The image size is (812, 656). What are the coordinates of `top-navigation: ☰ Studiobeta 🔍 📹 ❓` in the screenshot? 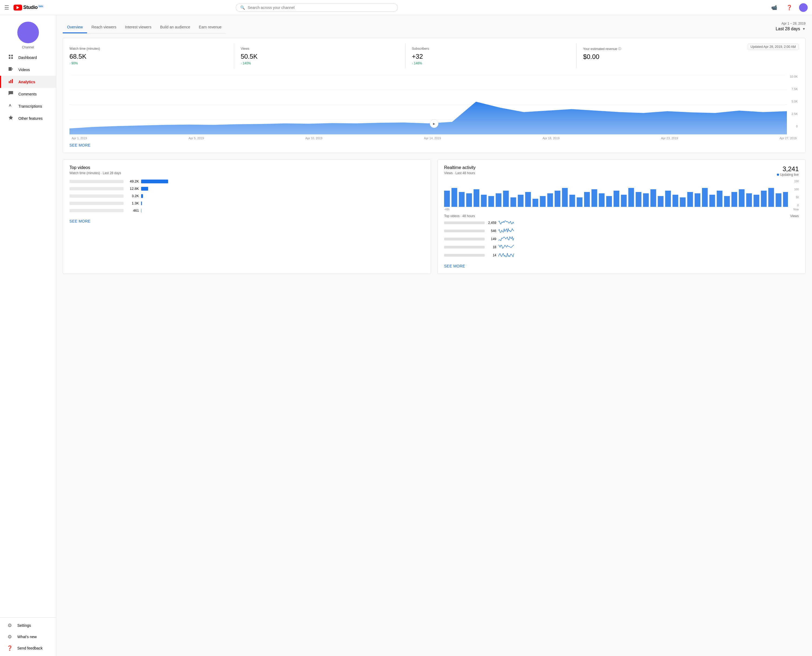 It's located at (406, 8).